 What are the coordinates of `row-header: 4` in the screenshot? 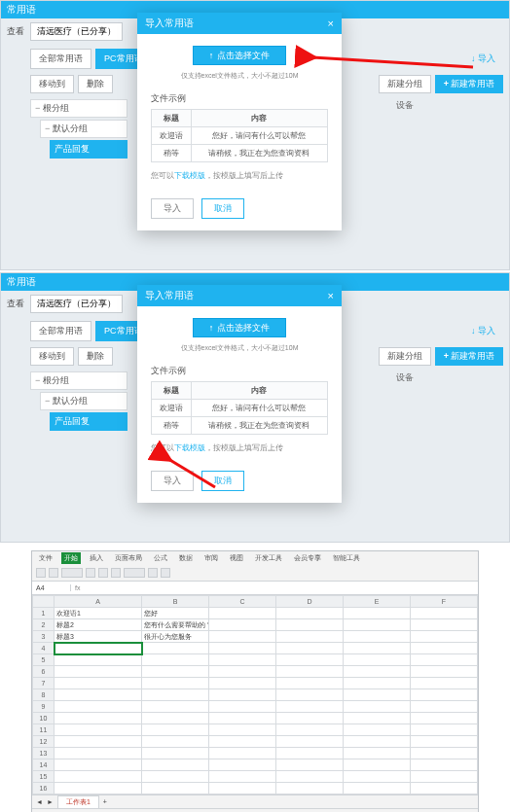 It's located at (44, 649).